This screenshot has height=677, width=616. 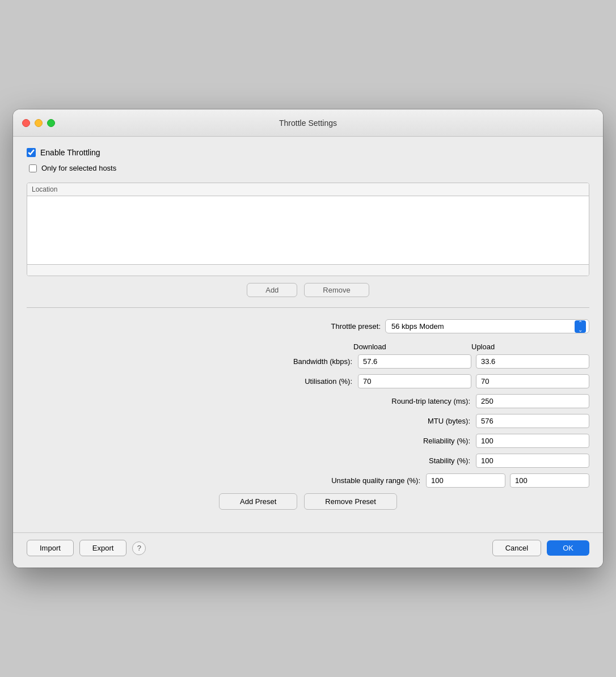 I want to click on throttle-preset-row: Throttle preset: 56 kbps Modem 256 kbps …, so click(x=308, y=327).